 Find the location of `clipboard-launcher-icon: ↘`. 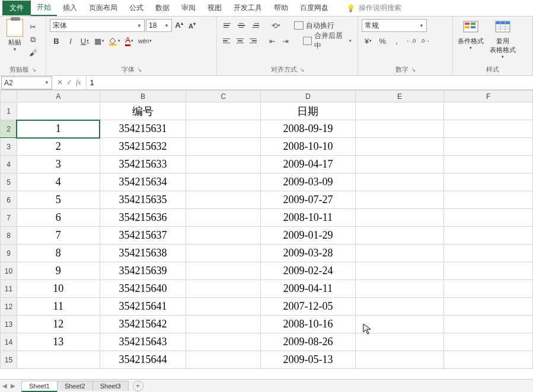

clipboard-launcher-icon: ↘ is located at coordinates (34, 70).